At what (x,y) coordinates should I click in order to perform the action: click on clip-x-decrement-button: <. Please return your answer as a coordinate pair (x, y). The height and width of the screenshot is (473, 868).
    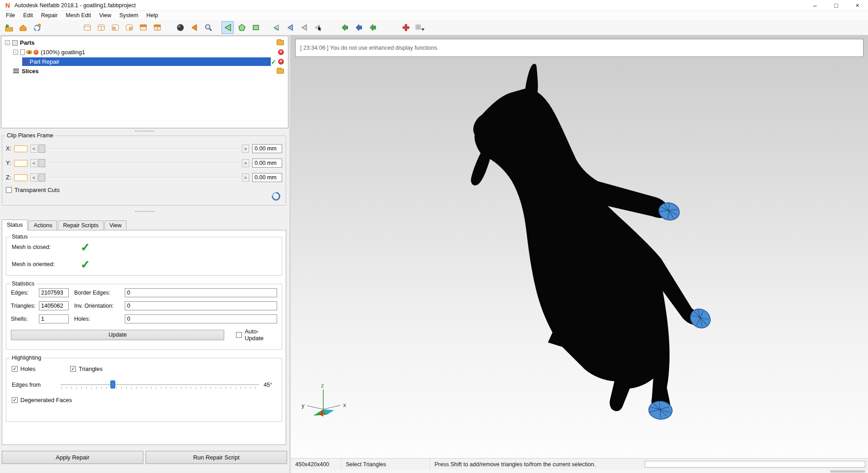
    Looking at the image, I should click on (34, 149).